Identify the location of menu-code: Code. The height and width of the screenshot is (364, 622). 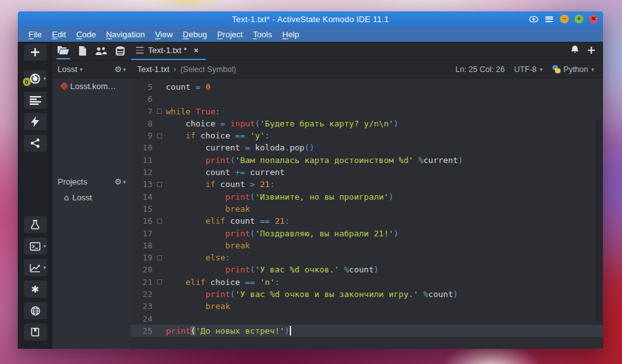
(86, 34).